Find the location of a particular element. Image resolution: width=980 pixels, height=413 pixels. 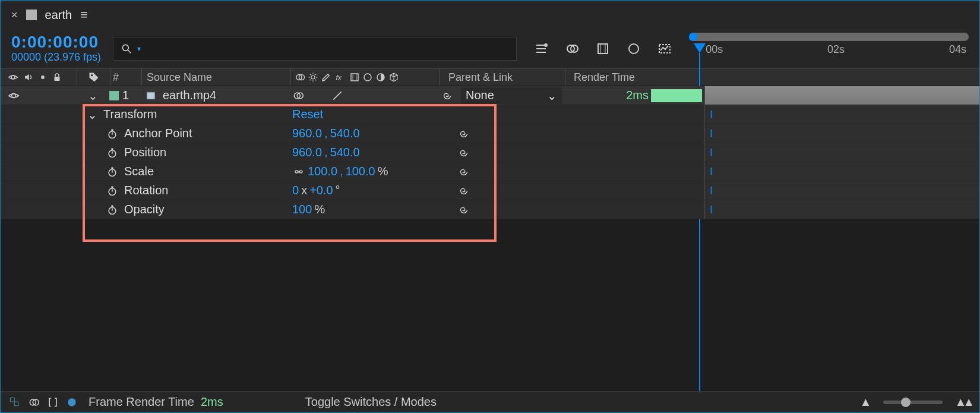

status-bar: Frame Render Time 2ms Toggle Switches / … is located at coordinates (490, 402).